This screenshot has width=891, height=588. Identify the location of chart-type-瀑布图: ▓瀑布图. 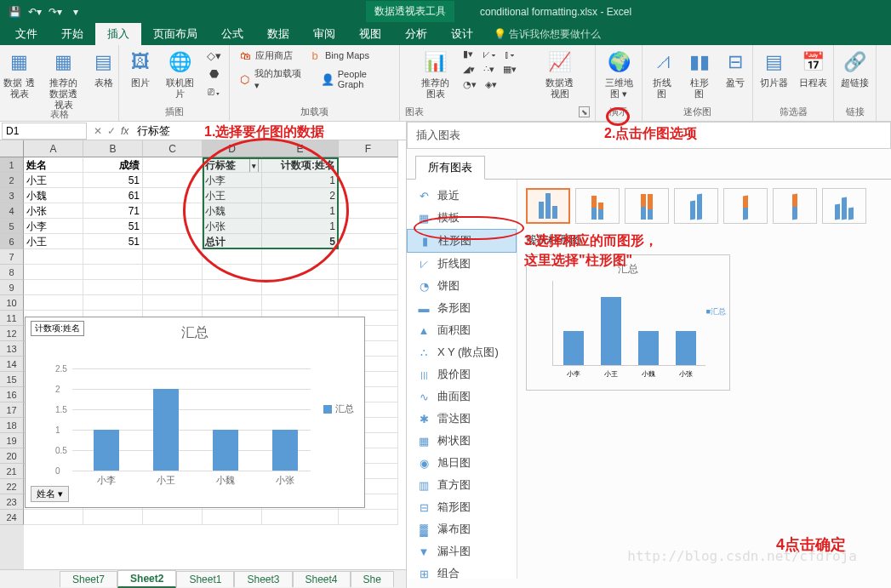
(461, 529).